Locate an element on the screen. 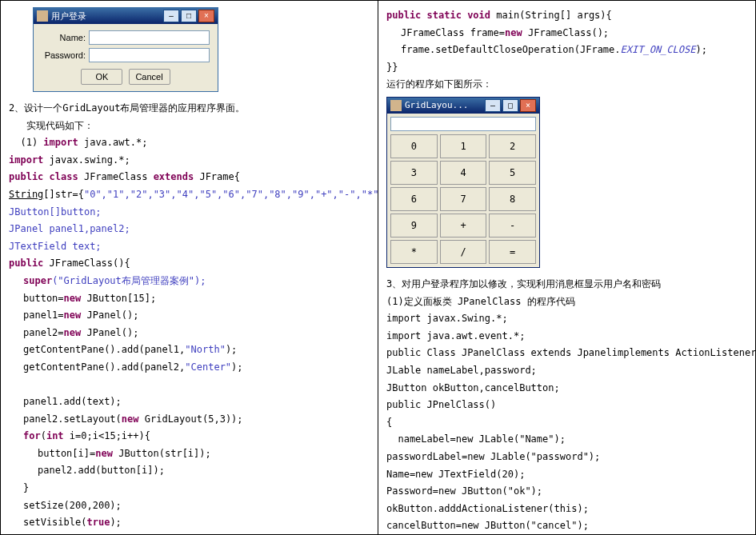 This screenshot has width=756, height=535. grid-button: 0 is located at coordinates (414, 146).